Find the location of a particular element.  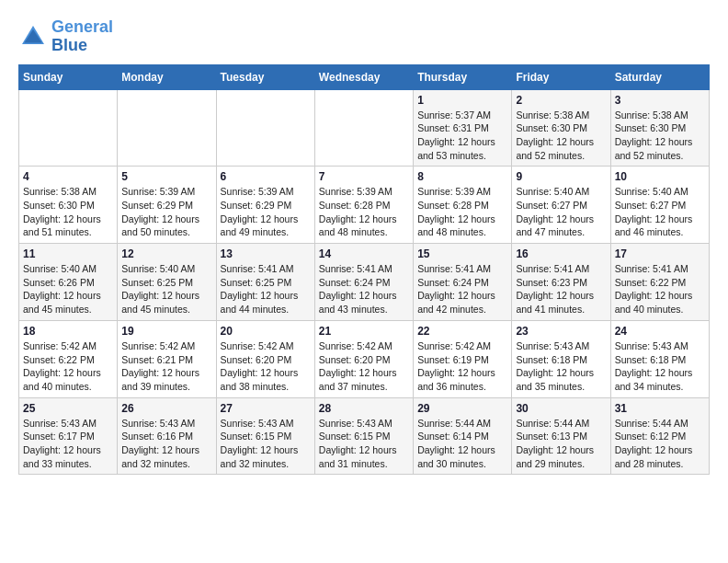

day-number: 9 is located at coordinates (561, 177).